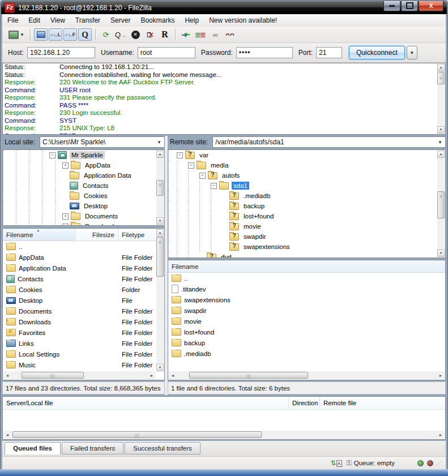 The image size is (448, 476). I want to click on tree-item: swapextensions, so click(307, 247).